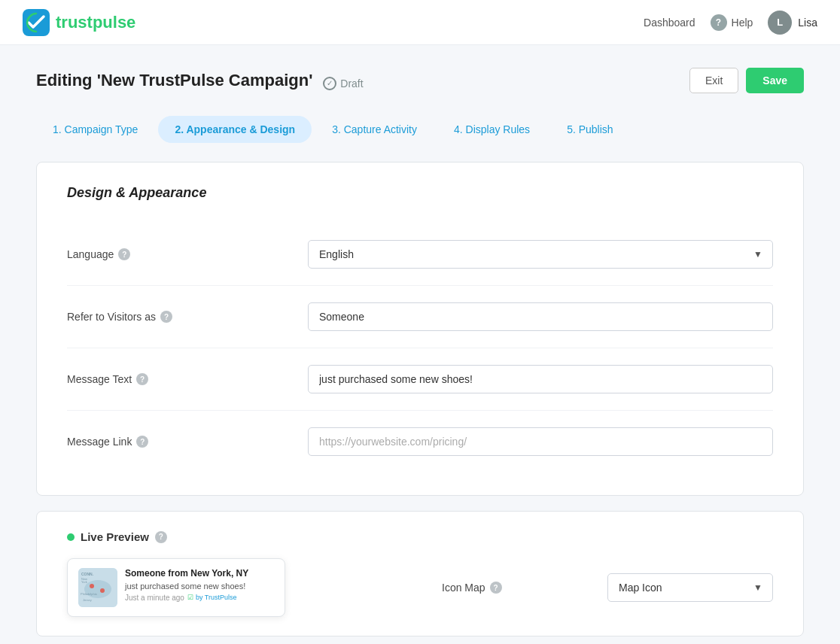 The image size is (840, 644). What do you see at coordinates (176, 588) in the screenshot?
I see `preview-notification: CONN. New York Philadelphia Jersey Someo…` at bounding box center [176, 588].